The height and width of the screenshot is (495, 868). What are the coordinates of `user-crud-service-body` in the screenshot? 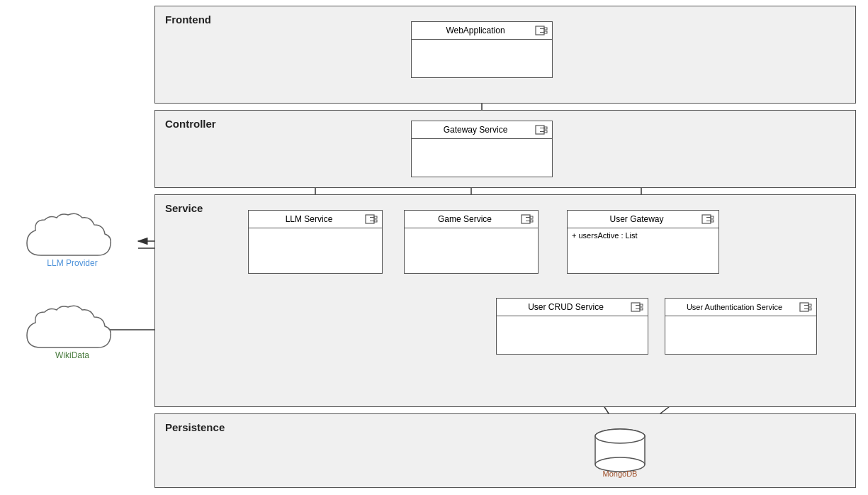 It's located at (573, 325).